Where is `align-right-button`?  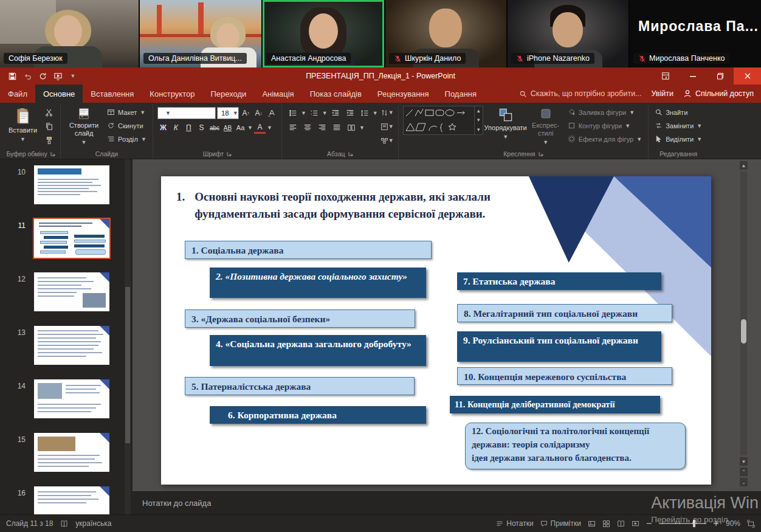 align-right-button is located at coordinates (322, 128).